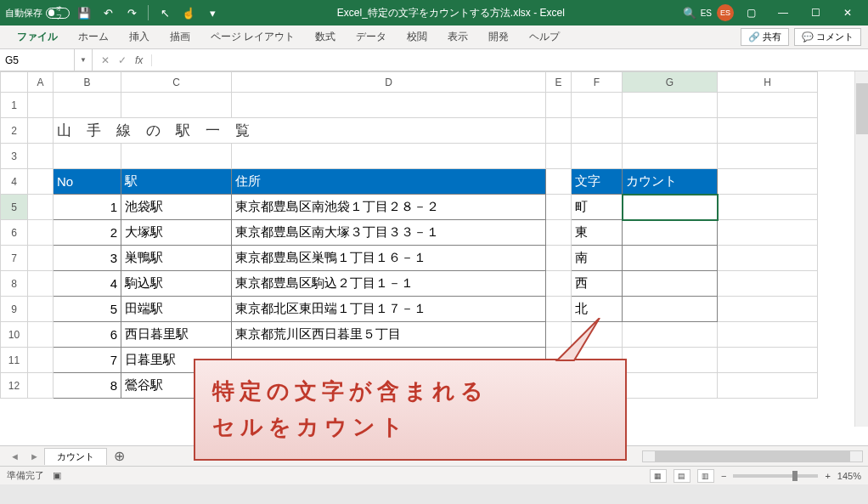  What do you see at coordinates (15, 456) in the screenshot?
I see `sheet-nav-prev: ◄` at bounding box center [15, 456].